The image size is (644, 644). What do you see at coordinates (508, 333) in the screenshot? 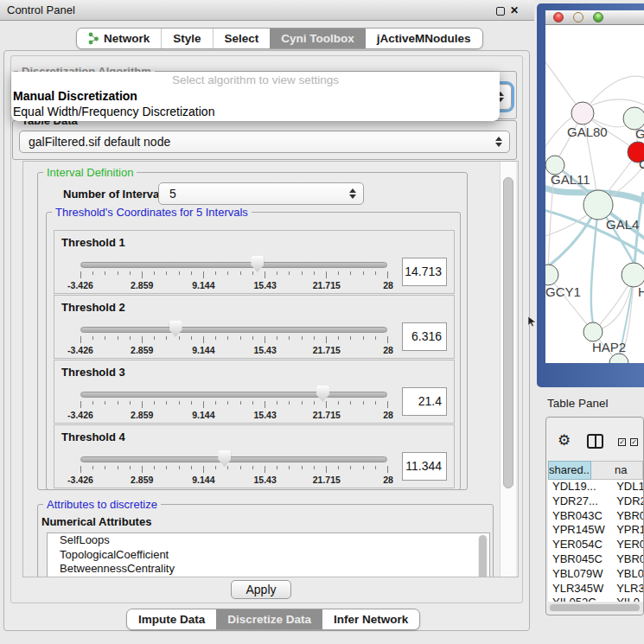
I see `scrollbar-thumb` at bounding box center [508, 333].